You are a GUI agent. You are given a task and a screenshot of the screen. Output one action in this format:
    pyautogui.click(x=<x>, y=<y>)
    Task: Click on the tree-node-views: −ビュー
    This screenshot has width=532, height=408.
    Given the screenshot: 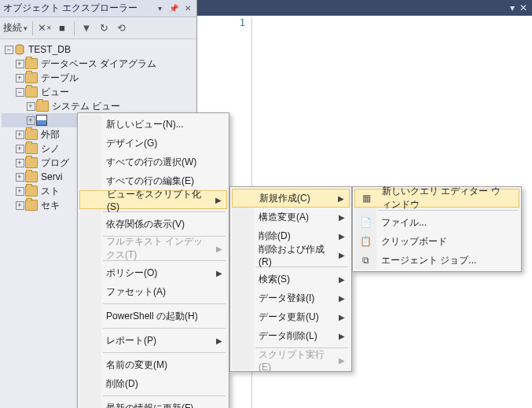 What is the action you would take?
    pyautogui.click(x=98, y=92)
    